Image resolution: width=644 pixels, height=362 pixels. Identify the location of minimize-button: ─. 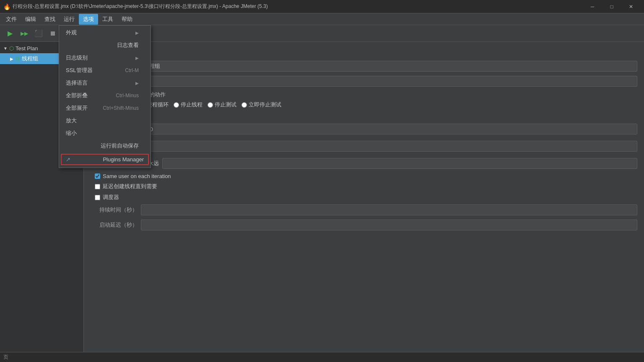
(592, 7).